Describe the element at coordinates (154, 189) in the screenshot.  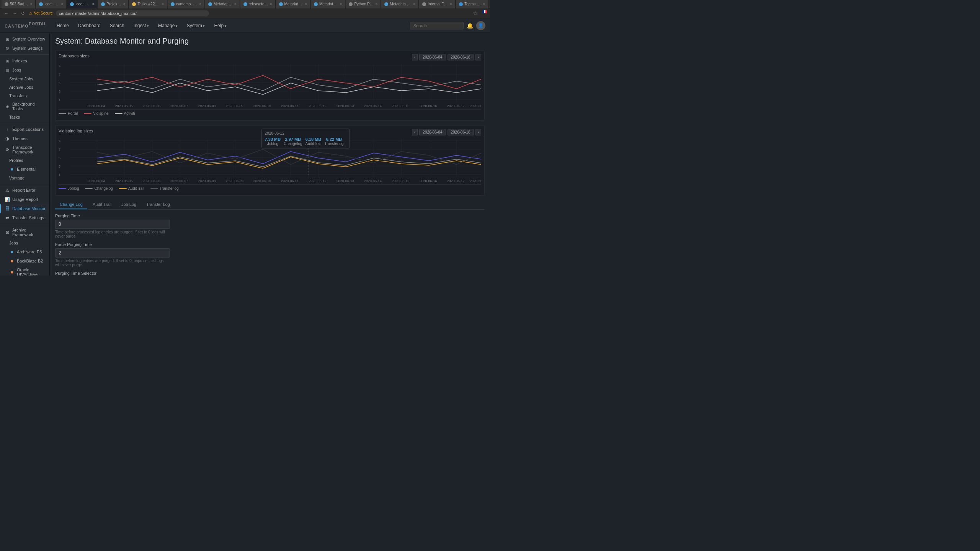
I see `legend-transferlog-dot` at that location.